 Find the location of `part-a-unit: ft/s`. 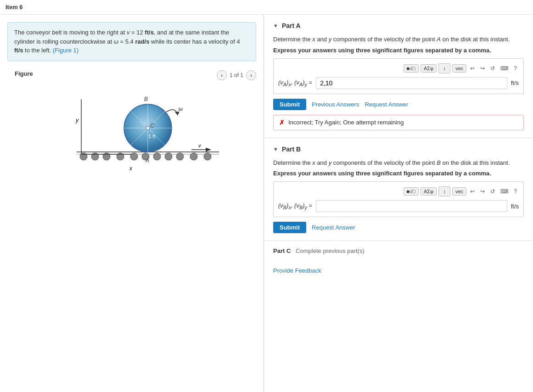

part-a-unit: ft/s is located at coordinates (515, 83).